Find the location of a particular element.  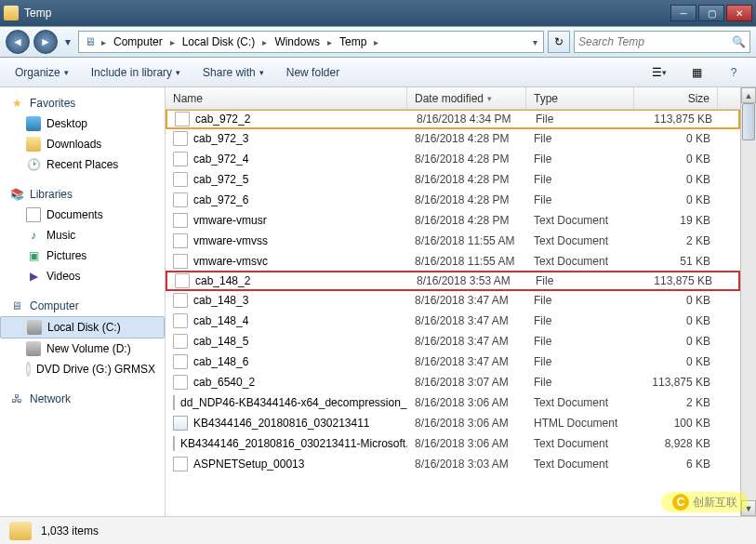

sidebar-item-dvd-drive: DVD Drive (G:) GRMSX is located at coordinates (82, 369).